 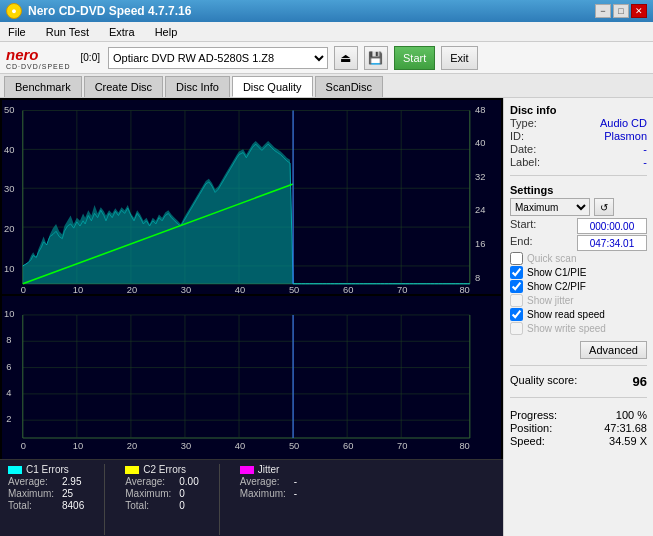 What do you see at coordinates (566, 328) in the screenshot?
I see `show-write-speed-label: Show write speed` at bounding box center [566, 328].